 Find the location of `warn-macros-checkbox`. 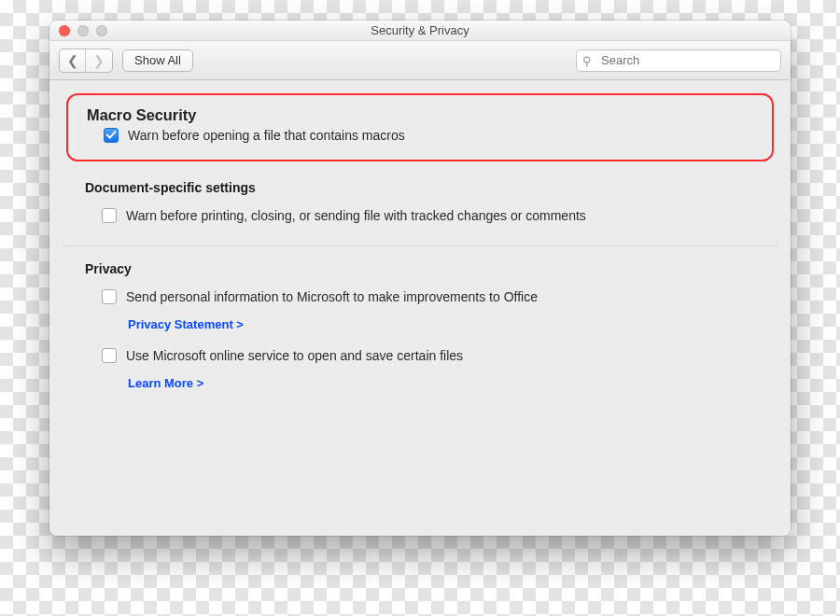

warn-macros-checkbox is located at coordinates (111, 135).